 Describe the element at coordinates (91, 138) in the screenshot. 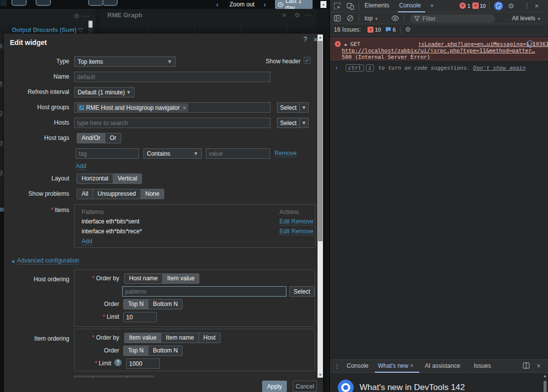

I see `segment-andor: And/Or` at that location.